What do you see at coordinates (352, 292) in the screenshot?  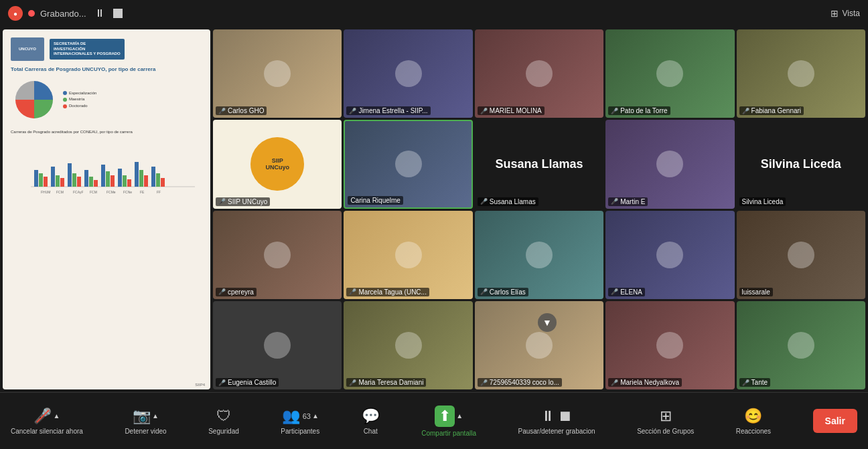 I see `mic-muted-icon-12: 🎤` at bounding box center [352, 292].